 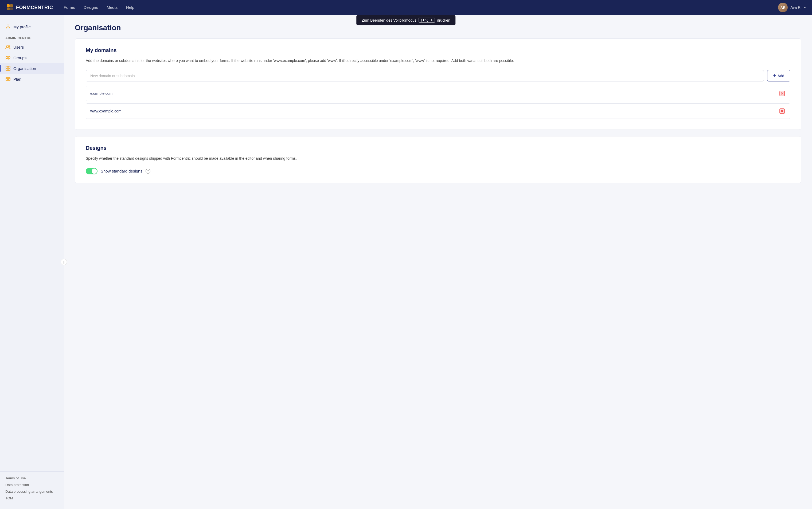 What do you see at coordinates (8, 47) in the screenshot?
I see `users-icon` at bounding box center [8, 47].